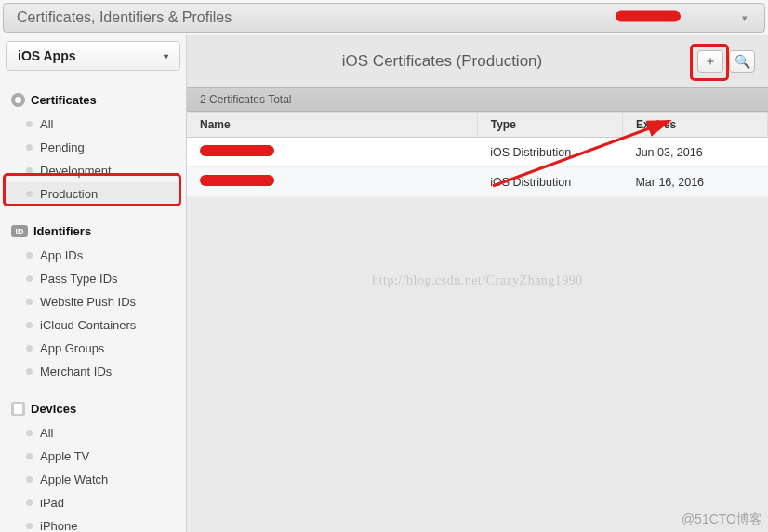 The height and width of the screenshot is (532, 768). Describe the element at coordinates (74, 480) in the screenshot. I see `sidebar-item-label: Apple Watch` at that location.